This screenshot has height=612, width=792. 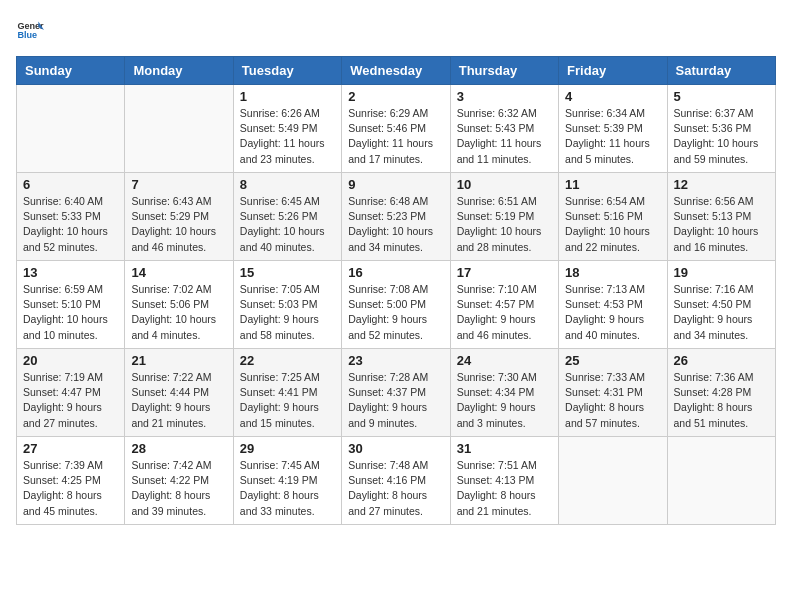 What do you see at coordinates (396, 272) in the screenshot?
I see `day-number: 16` at bounding box center [396, 272].